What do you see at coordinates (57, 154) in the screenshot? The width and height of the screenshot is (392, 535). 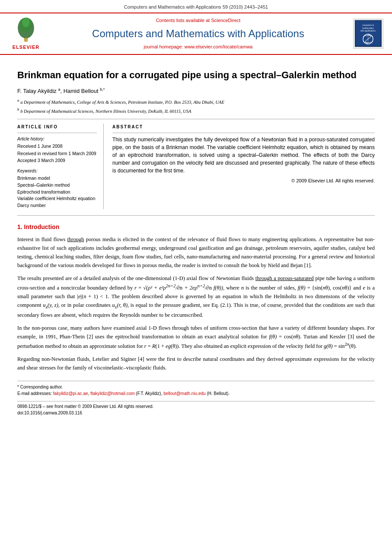 I see `revised-date: Received in revised form 1 March 2009` at bounding box center [57, 154].